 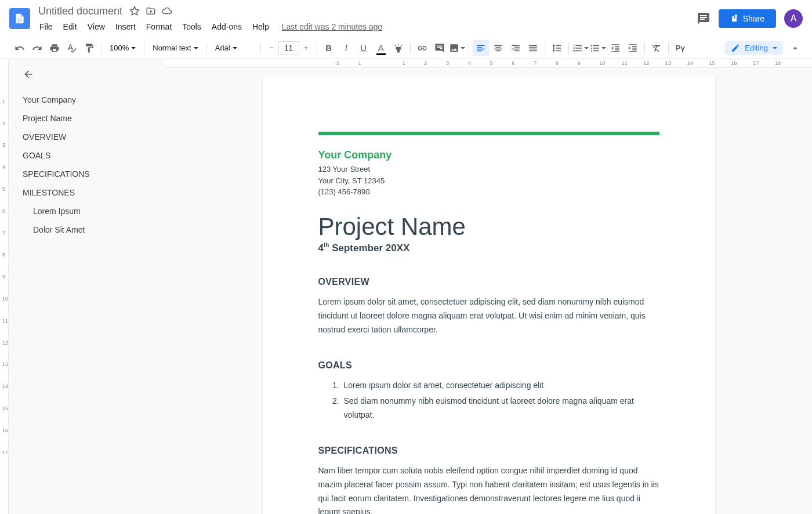 I want to click on font-size-control: − +, so click(x=289, y=48).